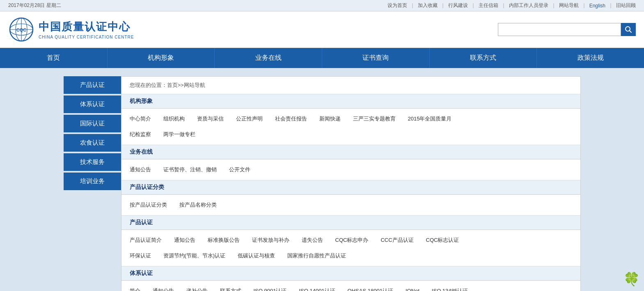 This screenshot has height=291, width=644. What do you see at coordinates (442, 240) in the screenshot?
I see `link-cqc-mark-cert: CQC标志认证` at bounding box center [442, 240].